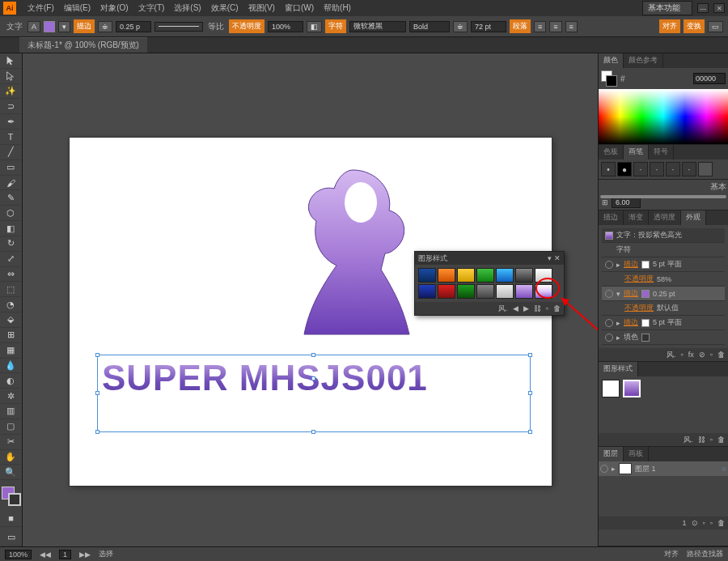 Image resolution: width=728 pixels, height=561 pixels. I want to click on rotate-tool: ↻, so click(11, 244).